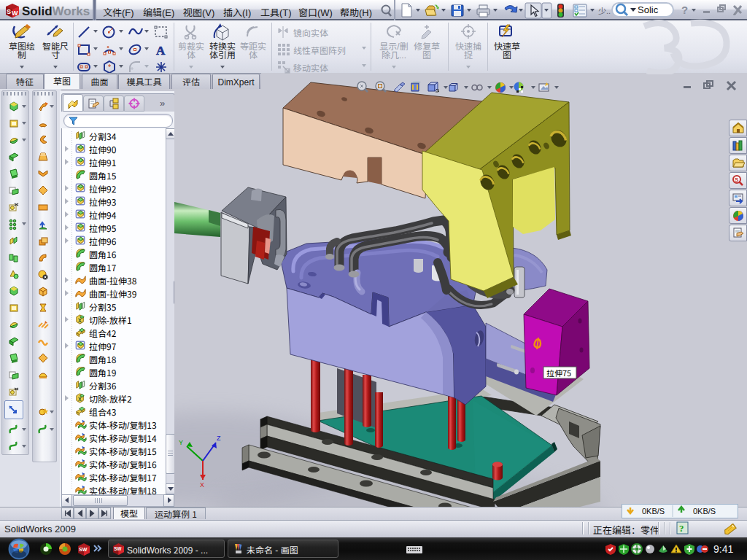 The image size is (747, 560). Describe the element at coordinates (202, 485) in the screenshot. I see `svg-text: X` at that location.